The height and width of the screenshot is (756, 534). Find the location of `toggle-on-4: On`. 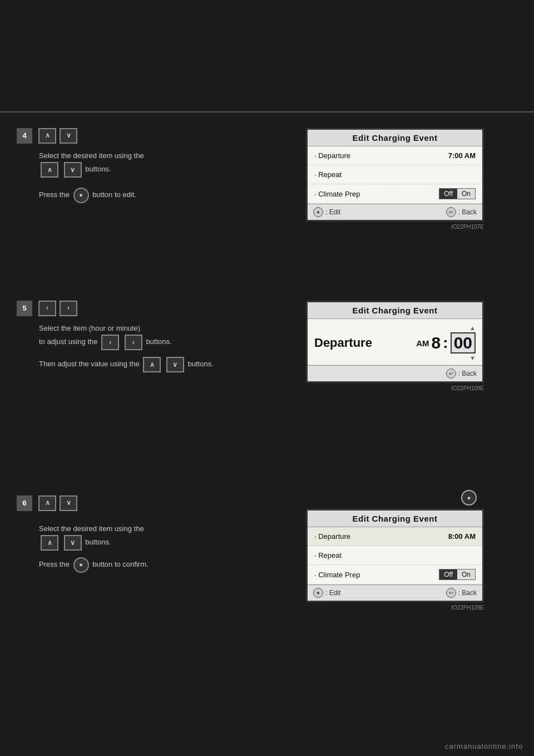

toggle-on-4: On is located at coordinates (466, 194).